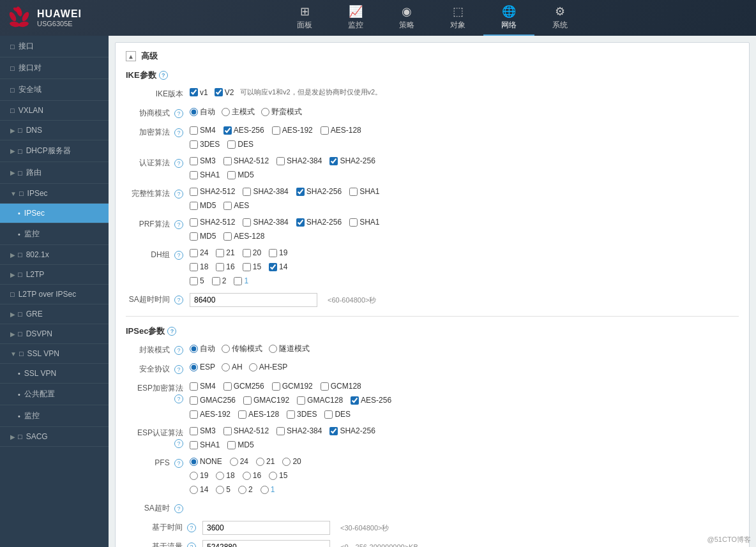 The width and height of the screenshot is (756, 547). I want to click on ike-v2-checkbox-group: V2, so click(225, 93).